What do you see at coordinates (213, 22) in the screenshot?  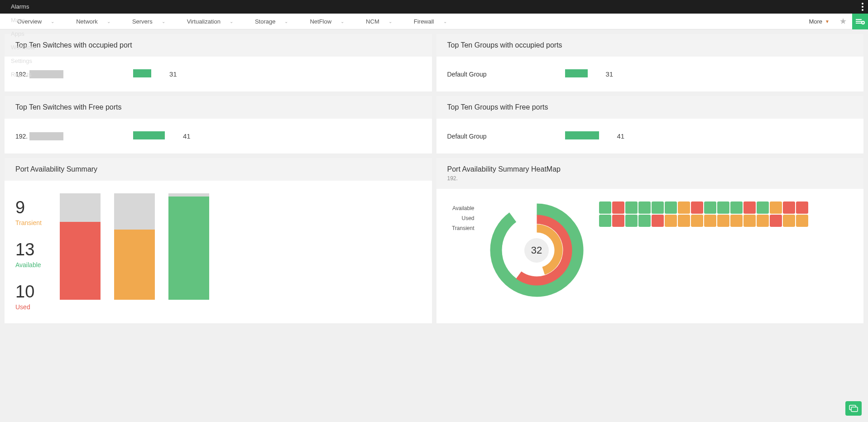 I see `subnav-item-virtualization: Virtualization⌄` at bounding box center [213, 22].